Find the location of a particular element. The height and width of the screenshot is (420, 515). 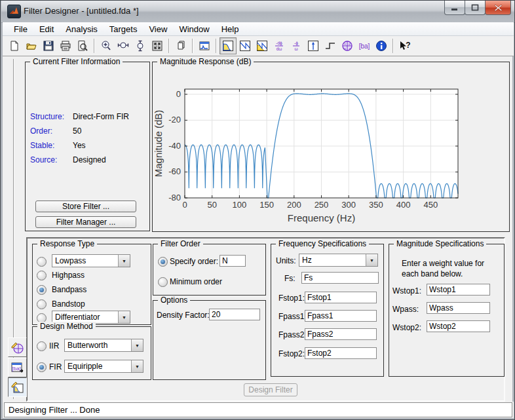

order-label: Order: is located at coordinates (41, 131).